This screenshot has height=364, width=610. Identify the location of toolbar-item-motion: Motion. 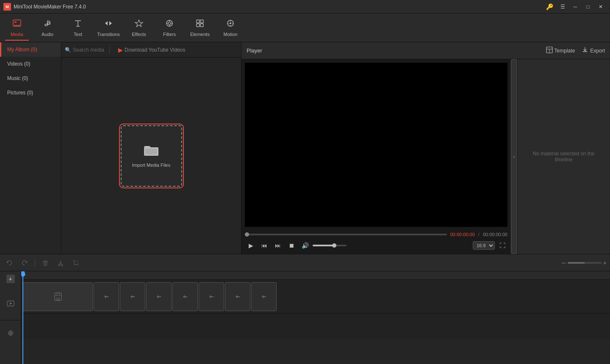
(230, 28).